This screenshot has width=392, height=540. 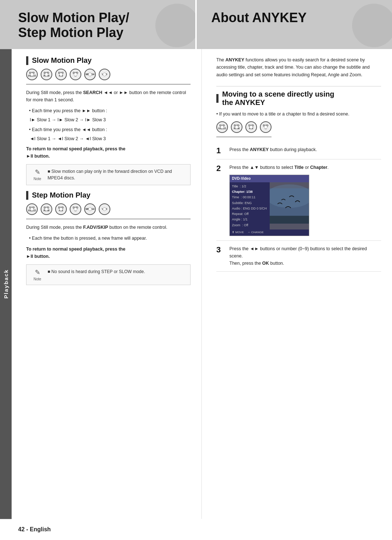 What do you see at coordinates (37, 275) in the screenshot?
I see `note-icon-area-step: ✎ Note` at bounding box center [37, 275].